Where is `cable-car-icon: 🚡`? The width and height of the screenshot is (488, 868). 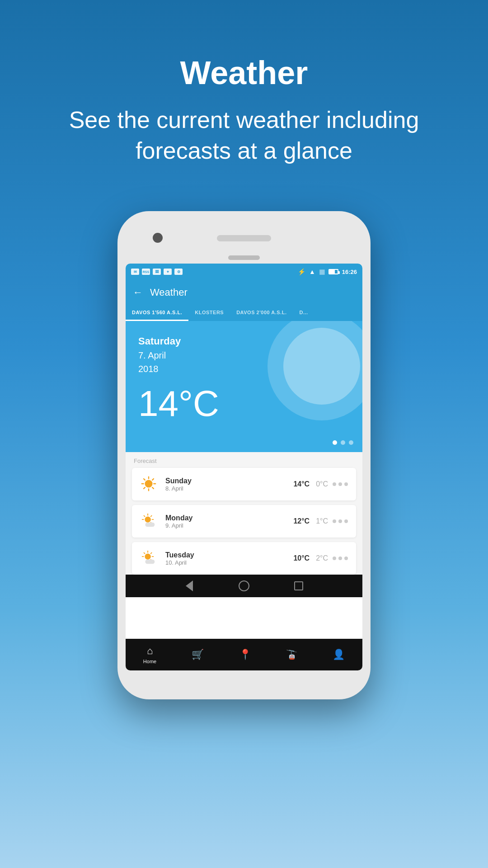 cable-car-icon: 🚡 is located at coordinates (292, 655).